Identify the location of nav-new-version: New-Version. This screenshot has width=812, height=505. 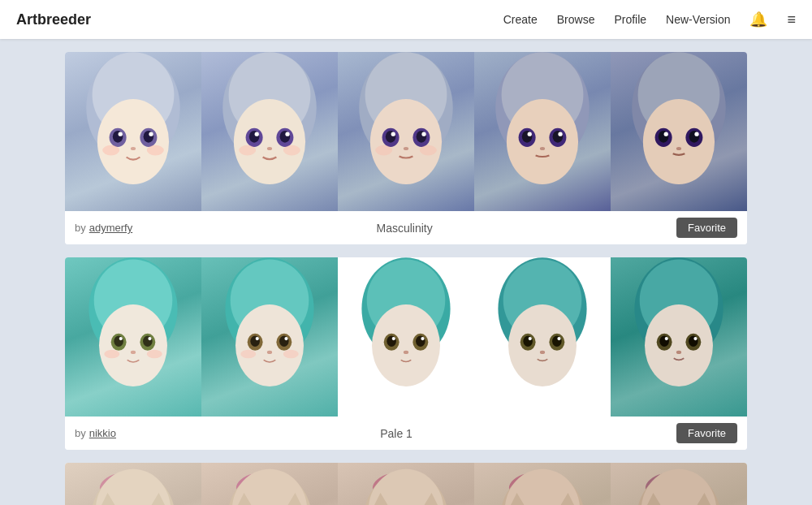
(698, 19).